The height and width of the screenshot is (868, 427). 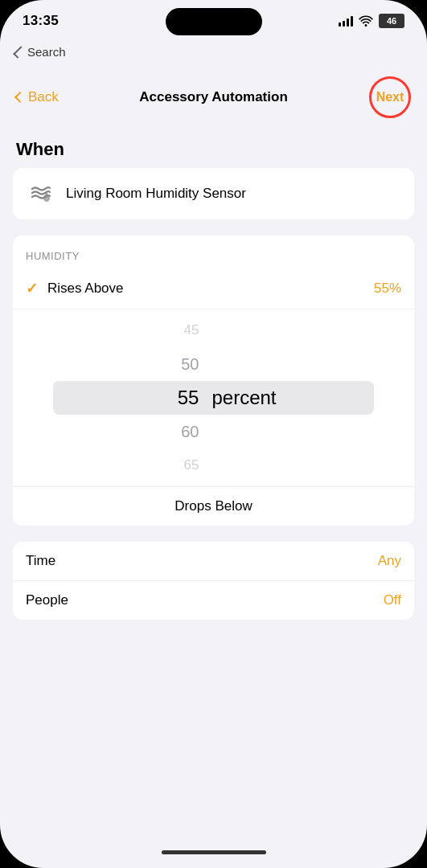 I want to click on time-value: Any, so click(x=389, y=561).